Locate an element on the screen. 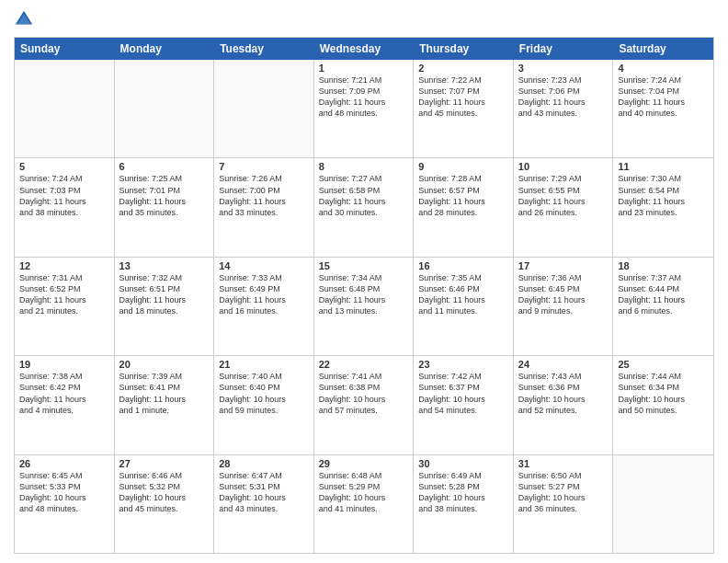 The image size is (728, 563). day-info: Sunrise: 7:34 AMSunset: 6:48 PMDaylight:… is located at coordinates (364, 294).